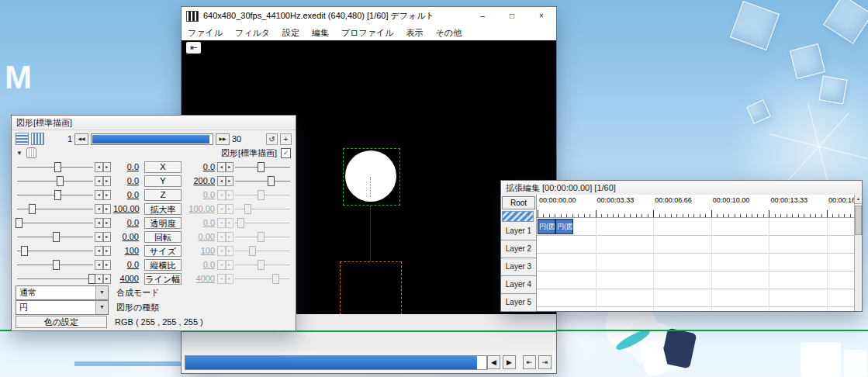  What do you see at coordinates (336, 363) in the screenshot?
I see `seek-bar` at bounding box center [336, 363].